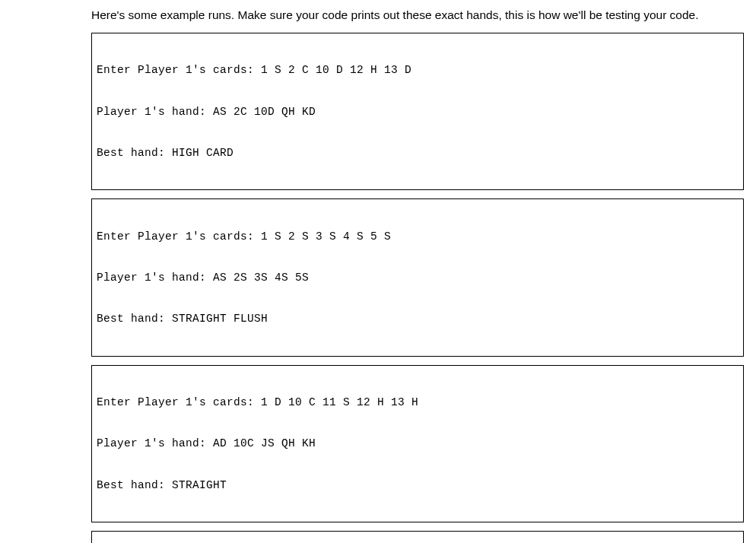  Describe the element at coordinates (418, 70) in the screenshot. I see `code-line: Enter Player 1's cards: 1 S 2 C 10 D 12 …` at that location.